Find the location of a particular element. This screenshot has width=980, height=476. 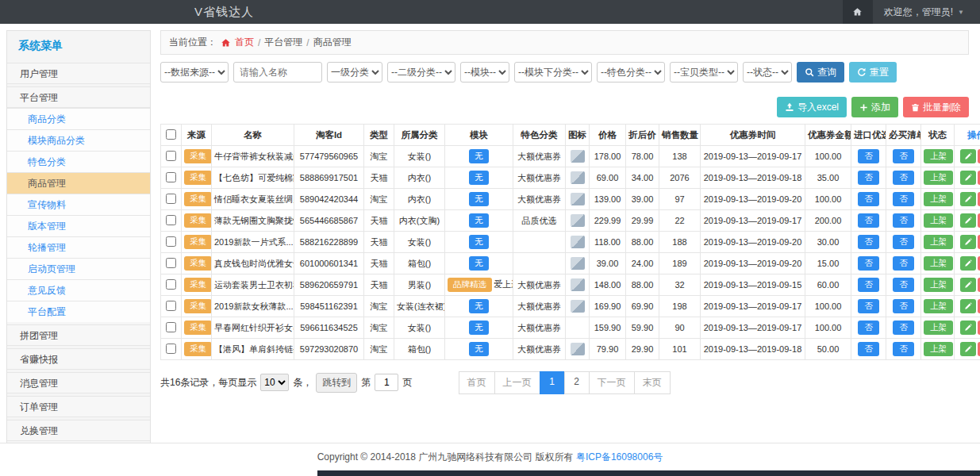

add-button: 添加 is located at coordinates (874, 107).